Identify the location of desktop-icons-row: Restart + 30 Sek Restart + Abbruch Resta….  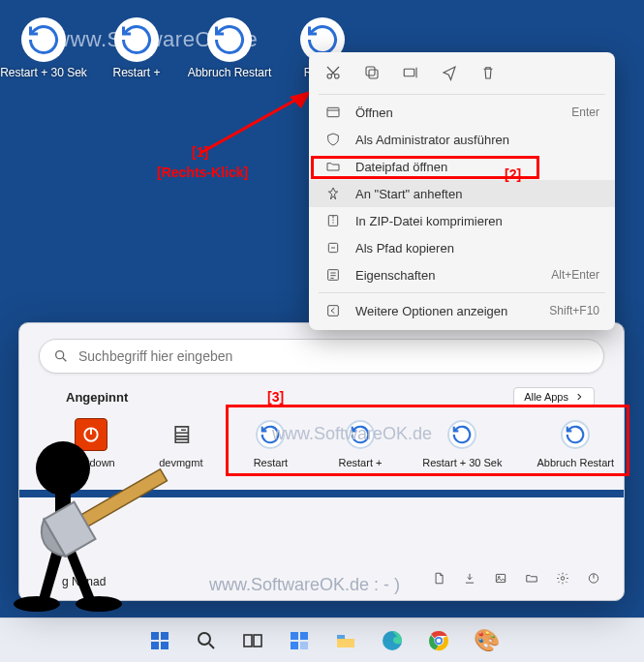
(183, 48).